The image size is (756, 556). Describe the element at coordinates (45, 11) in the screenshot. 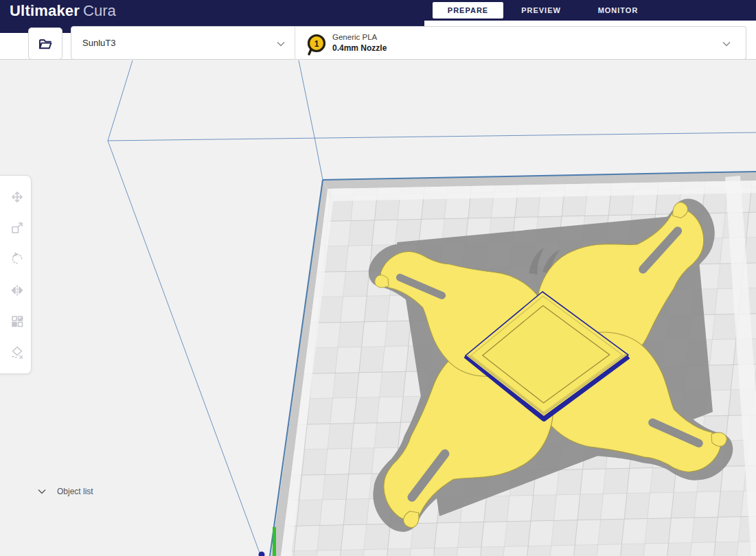

I see `app-logo-bold: Ultimaker` at that location.